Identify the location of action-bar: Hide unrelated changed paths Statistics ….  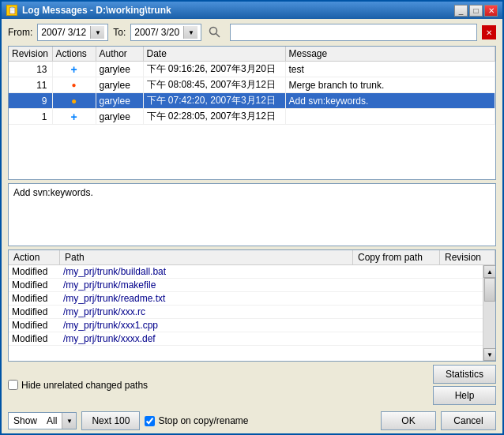
(252, 385).